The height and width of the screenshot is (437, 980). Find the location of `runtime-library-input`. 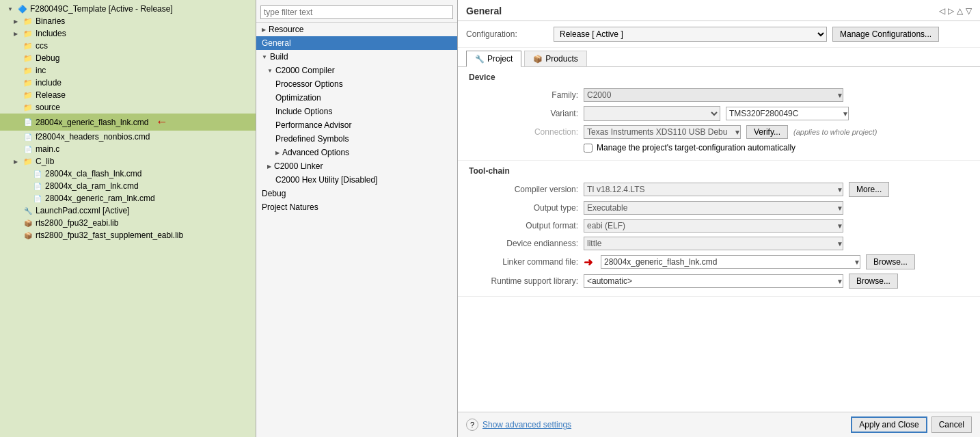

runtime-library-input is located at coordinates (713, 281).